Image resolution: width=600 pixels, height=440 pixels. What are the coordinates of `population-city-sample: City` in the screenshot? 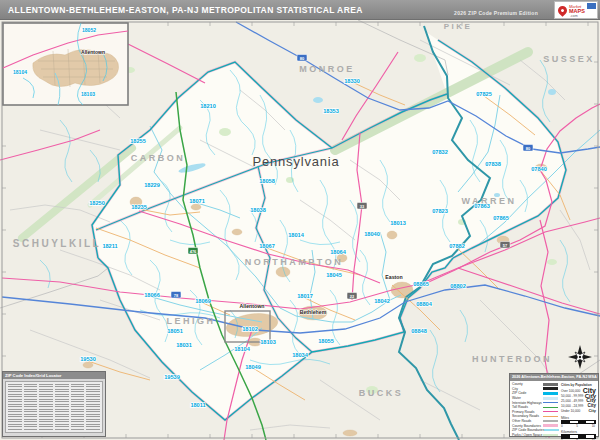 It's located at (592, 411).